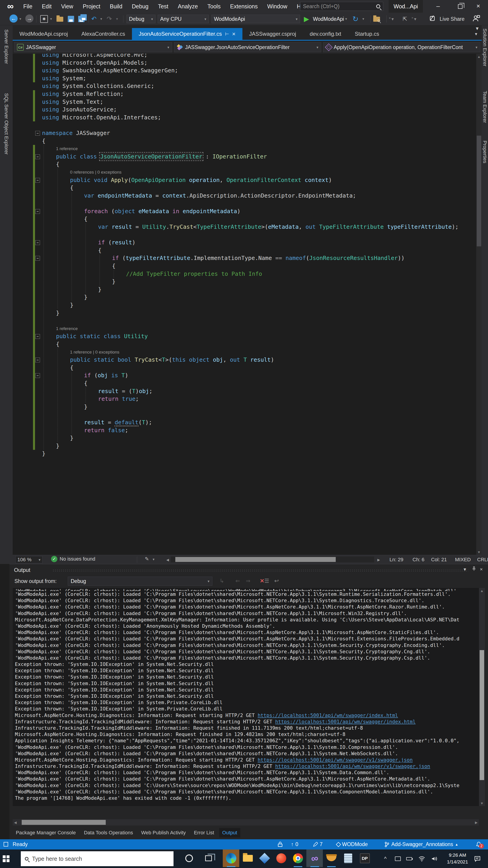  I want to click on previous-message-icon: ⇐, so click(238, 581).